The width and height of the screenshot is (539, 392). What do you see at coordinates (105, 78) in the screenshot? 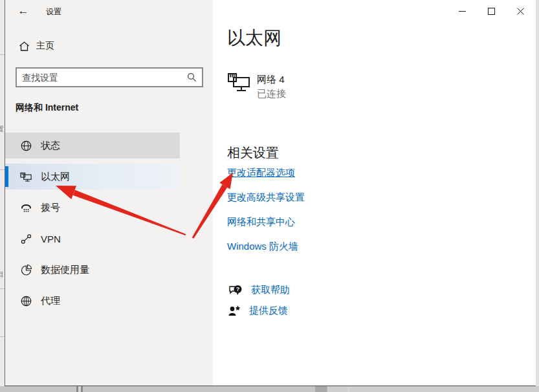
I see `search-input` at bounding box center [105, 78].